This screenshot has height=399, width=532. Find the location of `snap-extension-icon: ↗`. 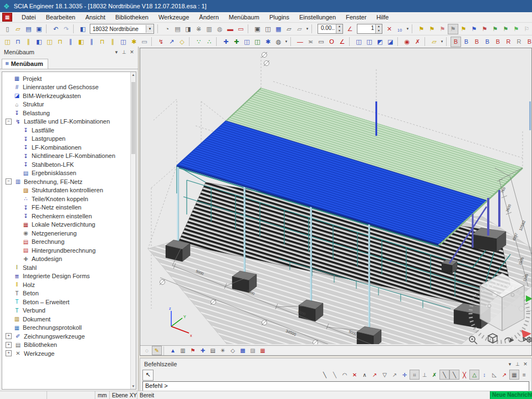

snap-extension-icon: ↗ is located at coordinates (395, 375).